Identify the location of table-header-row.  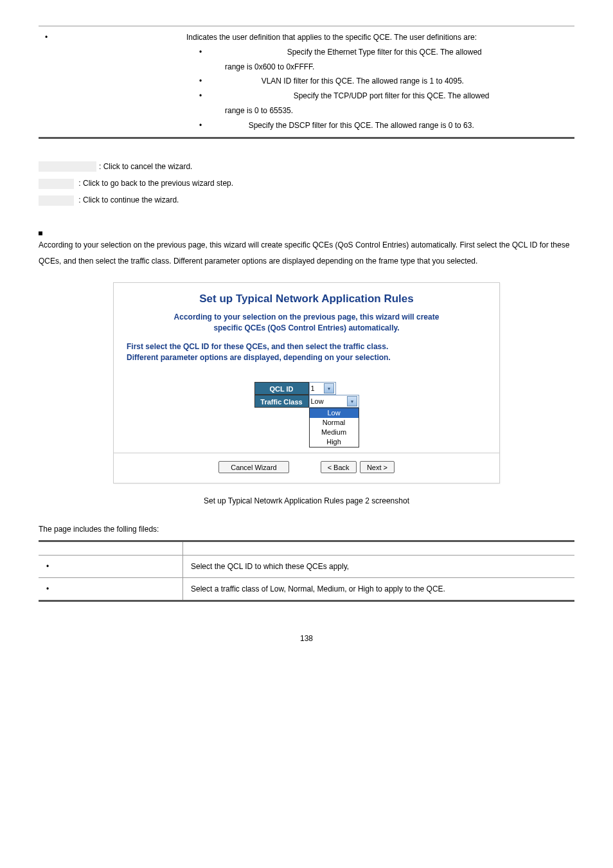
(306, 548).